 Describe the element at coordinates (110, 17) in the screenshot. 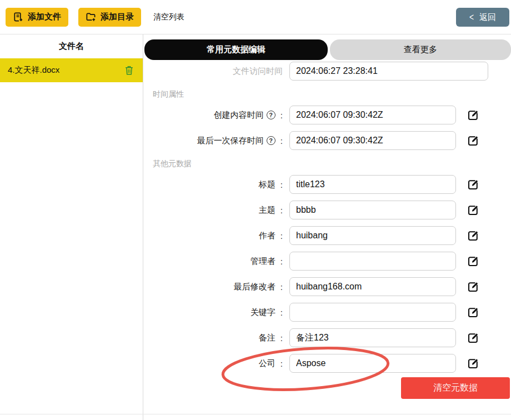

I see `add-directory-button: 添加目录` at that location.